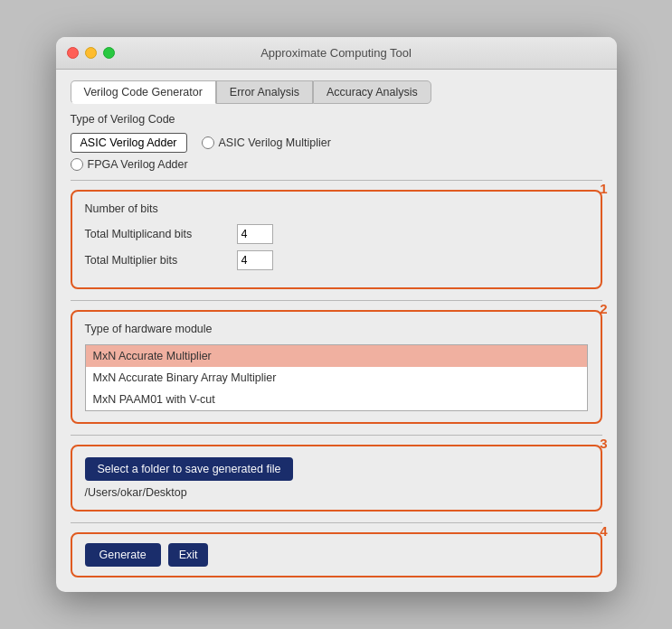 Image resolution: width=672 pixels, height=629 pixels. I want to click on tab-error: Error Analysis, so click(264, 92).